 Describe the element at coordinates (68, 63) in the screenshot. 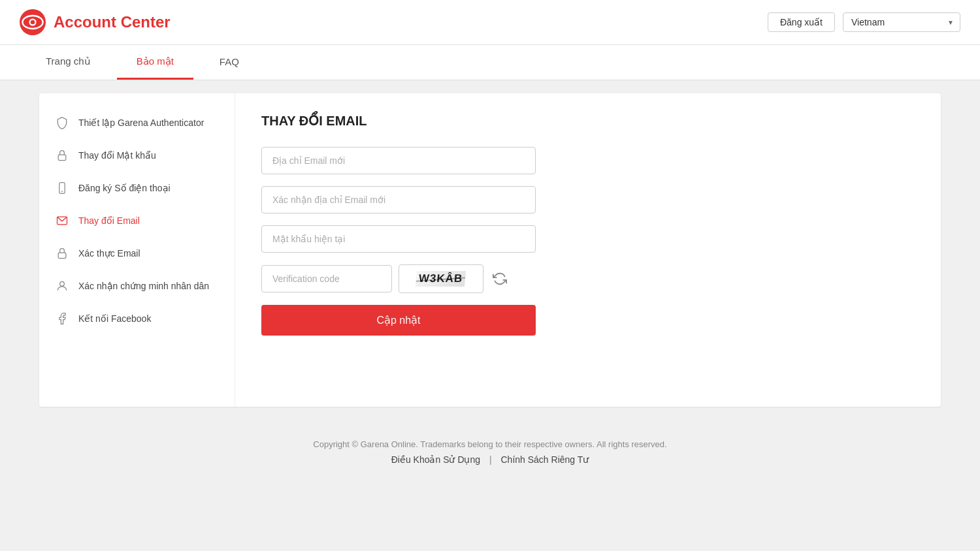

I see `tab-home: Trang chủ` at that location.